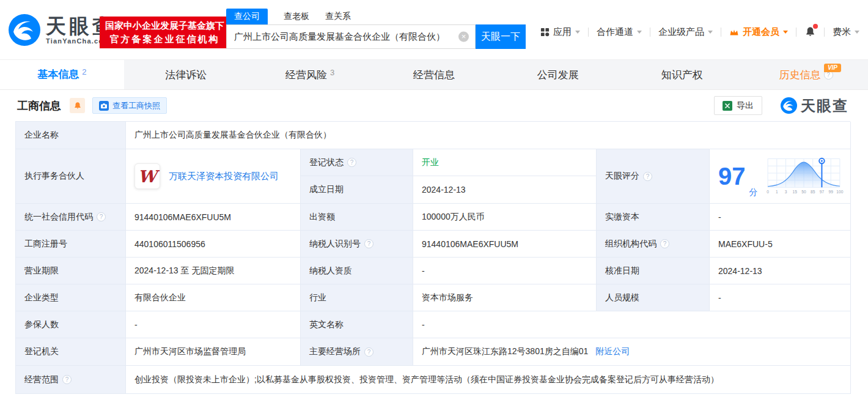 Image resolution: width=868 pixels, height=397 pixels. What do you see at coordinates (434, 105) in the screenshot?
I see `business-info-section-bar: 工商信息 查看工商快照 导出 天眼查` at bounding box center [434, 105].